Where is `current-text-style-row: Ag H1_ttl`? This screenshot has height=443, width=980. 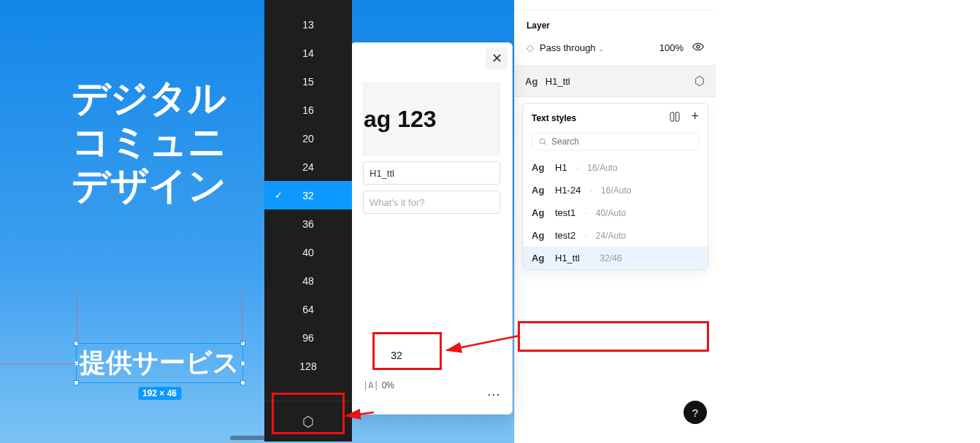 current-text-style-row: Ag H1_ttl is located at coordinates (615, 82).